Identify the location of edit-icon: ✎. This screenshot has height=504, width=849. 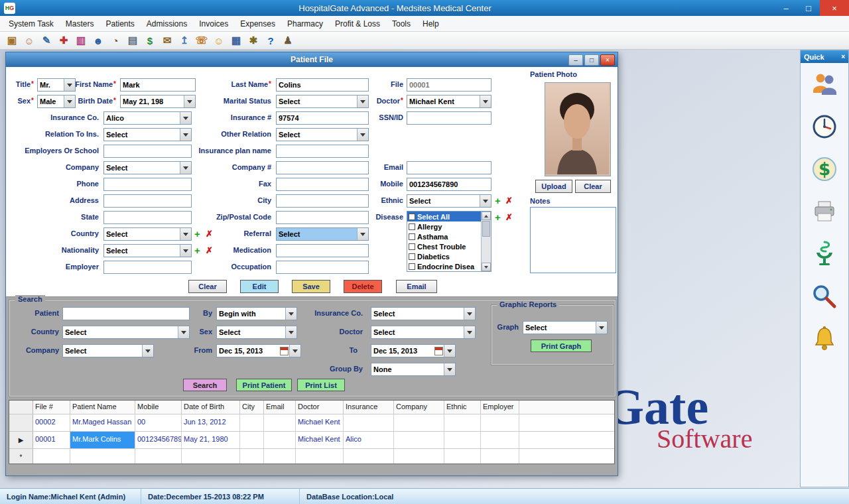
(46, 40).